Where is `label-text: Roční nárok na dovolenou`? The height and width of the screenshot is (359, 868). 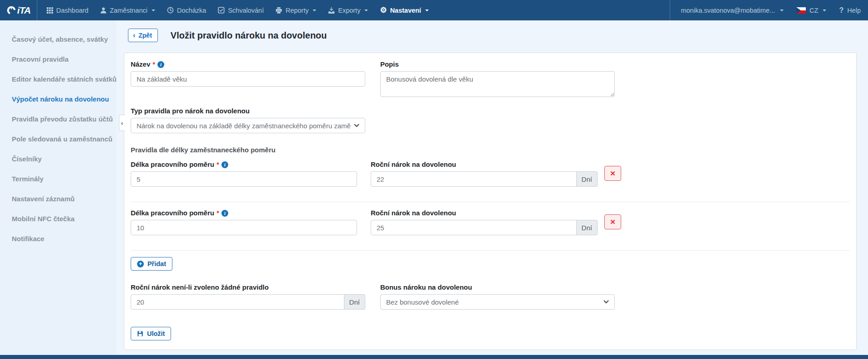 label-text: Roční nárok na dovolenou is located at coordinates (413, 213).